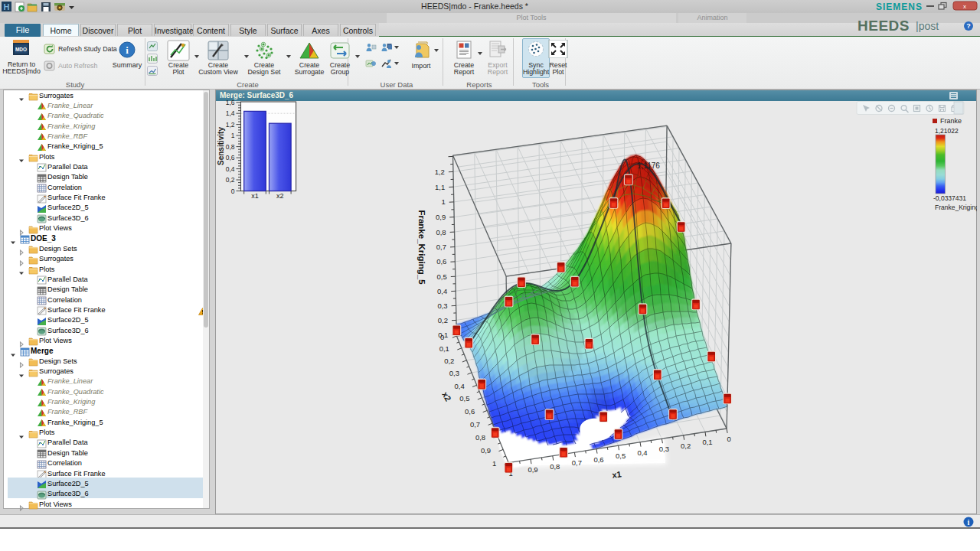 The height and width of the screenshot is (551, 980). I want to click on svg-text: 1,4, so click(230, 113).